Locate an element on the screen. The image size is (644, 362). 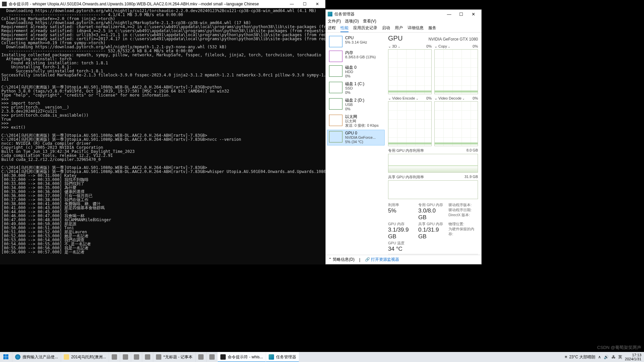
task-manager-titlebar: 任务管理器 — ☐ ✕ is located at coordinates (404, 14).